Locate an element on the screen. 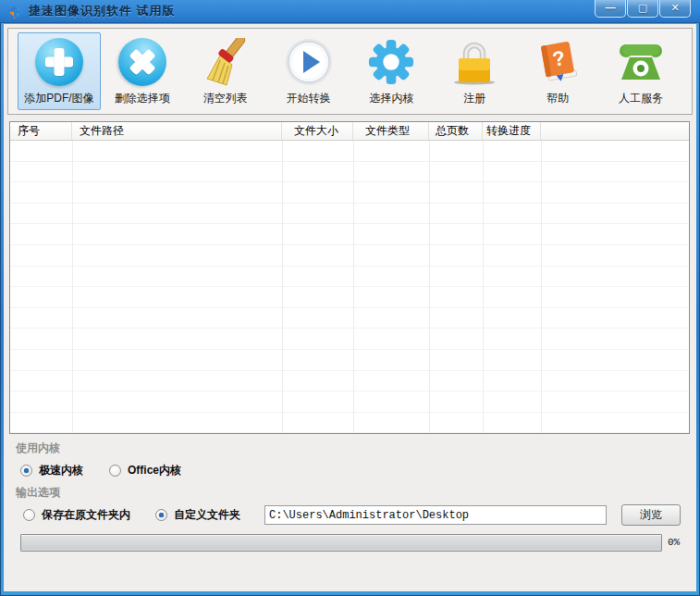 The image size is (700, 596). radio-fast-kernel is located at coordinates (26, 470).